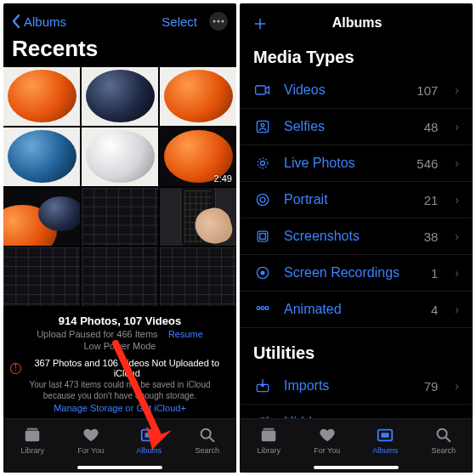 The height and width of the screenshot is (476, 476). Describe the element at coordinates (198, 156) in the screenshot. I see `video-thumb: 2:49` at that location.